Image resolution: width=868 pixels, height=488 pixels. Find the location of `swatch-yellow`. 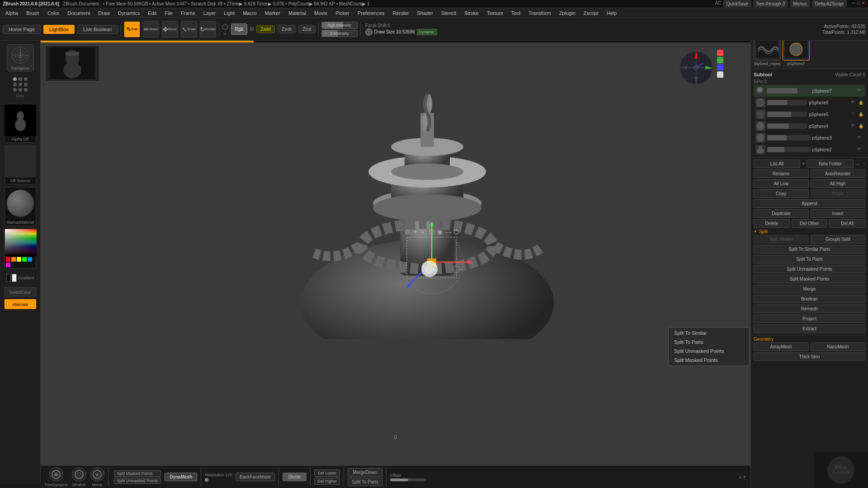

swatch-yellow is located at coordinates (19, 259).